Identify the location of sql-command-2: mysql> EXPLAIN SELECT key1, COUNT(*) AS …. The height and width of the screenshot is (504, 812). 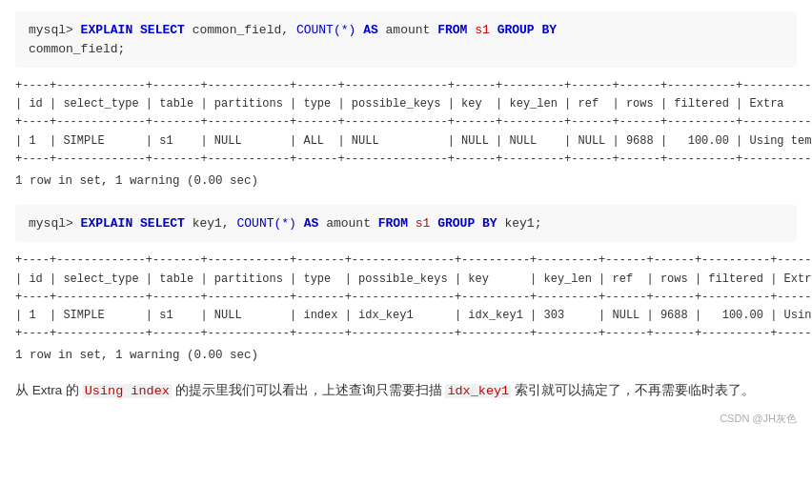
(406, 224).